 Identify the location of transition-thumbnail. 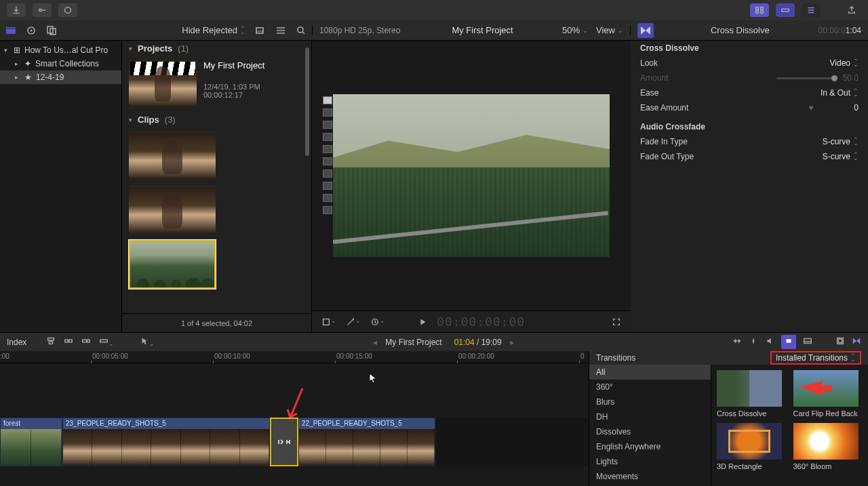
(826, 441).